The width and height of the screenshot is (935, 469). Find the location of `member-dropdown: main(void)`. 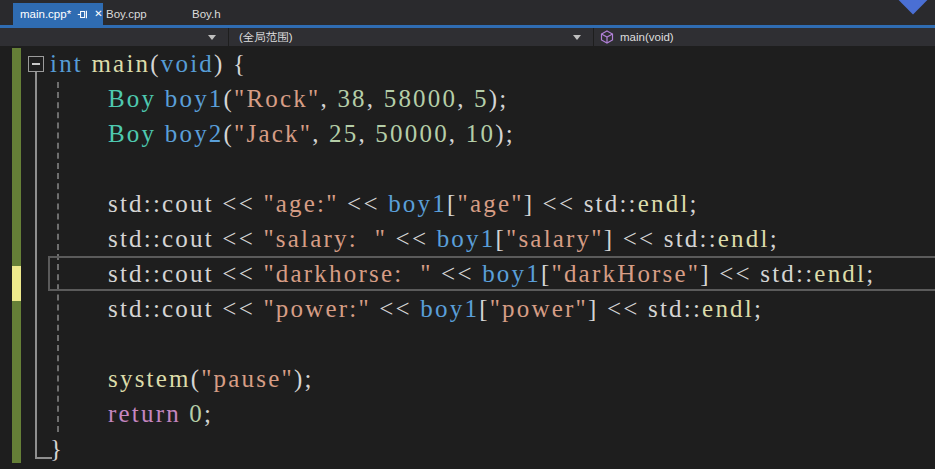

member-dropdown: main(void) is located at coordinates (764, 37).